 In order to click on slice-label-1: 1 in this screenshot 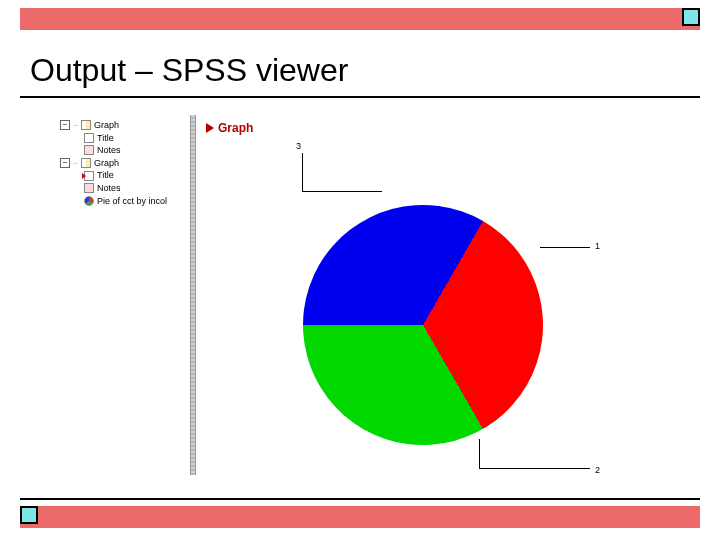, I will do `click(598, 246)`.